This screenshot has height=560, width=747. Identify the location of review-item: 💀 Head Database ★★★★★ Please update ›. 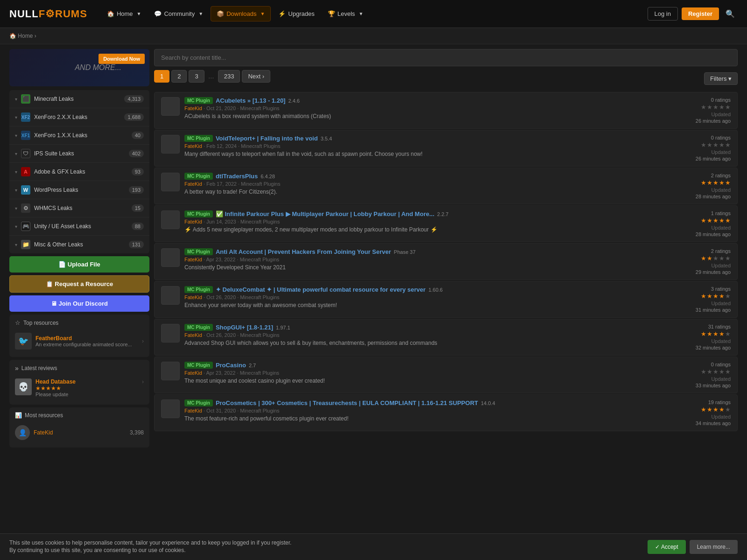
(79, 388).